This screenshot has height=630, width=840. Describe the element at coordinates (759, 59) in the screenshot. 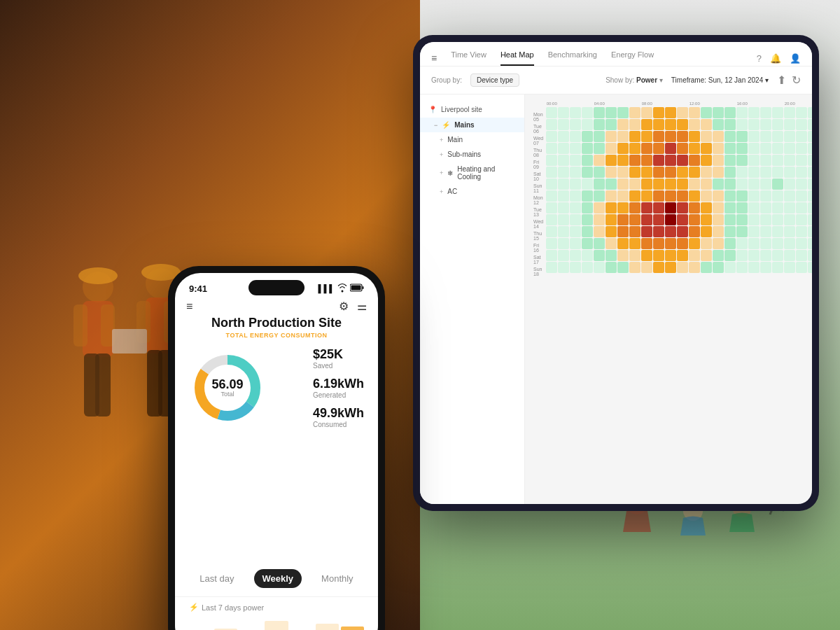

I see `help-icon: ?` at that location.